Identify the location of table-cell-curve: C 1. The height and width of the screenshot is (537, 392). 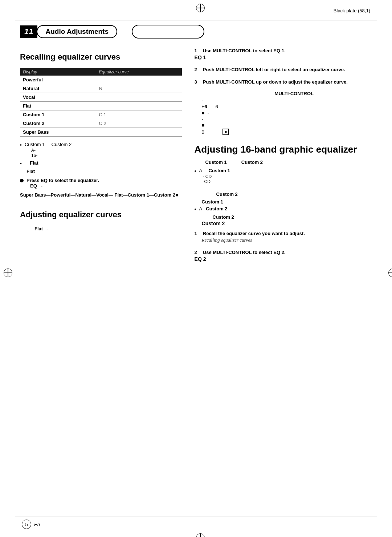
(139, 115).